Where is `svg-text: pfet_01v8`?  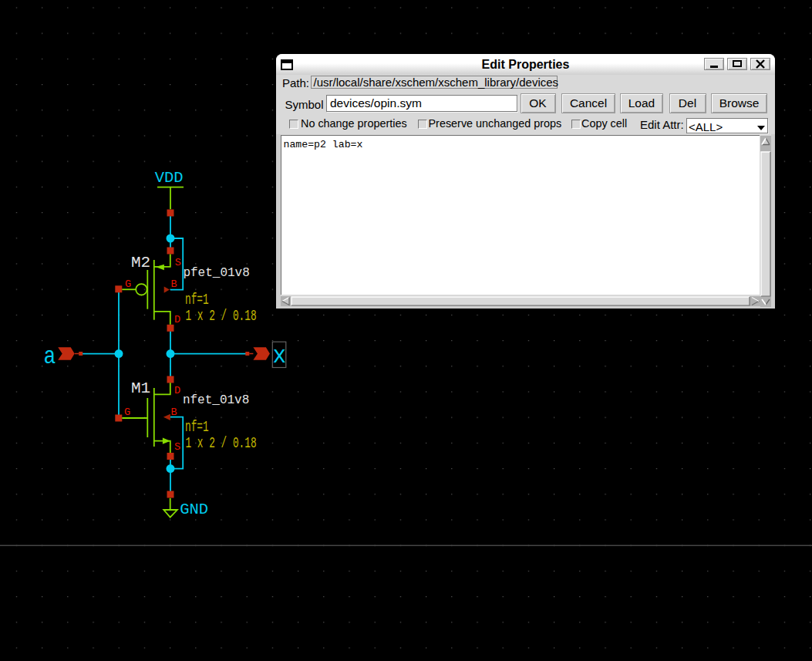
svg-text: pfet_01v8 is located at coordinates (216, 273).